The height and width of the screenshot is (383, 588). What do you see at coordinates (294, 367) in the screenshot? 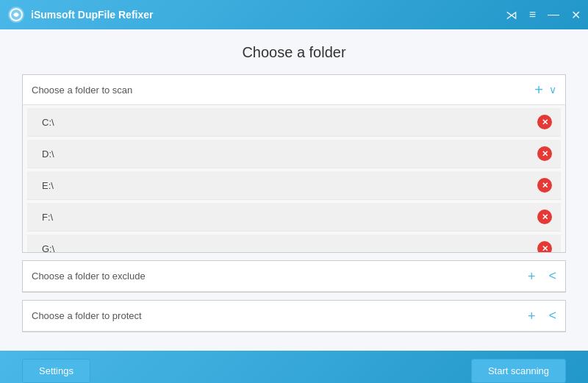
I see `bottom-bar: Settings Start scanning` at bounding box center [294, 367].